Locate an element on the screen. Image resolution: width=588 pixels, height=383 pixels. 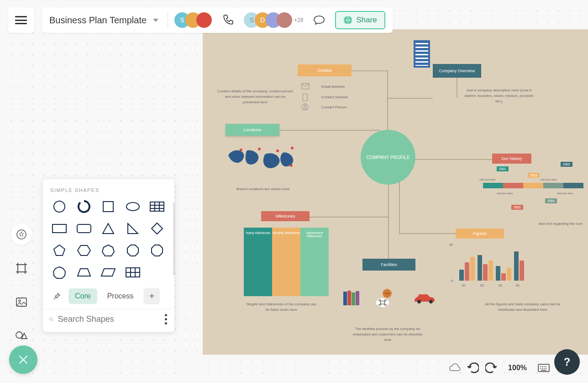
shape-ellipse is located at coordinates (133, 207).